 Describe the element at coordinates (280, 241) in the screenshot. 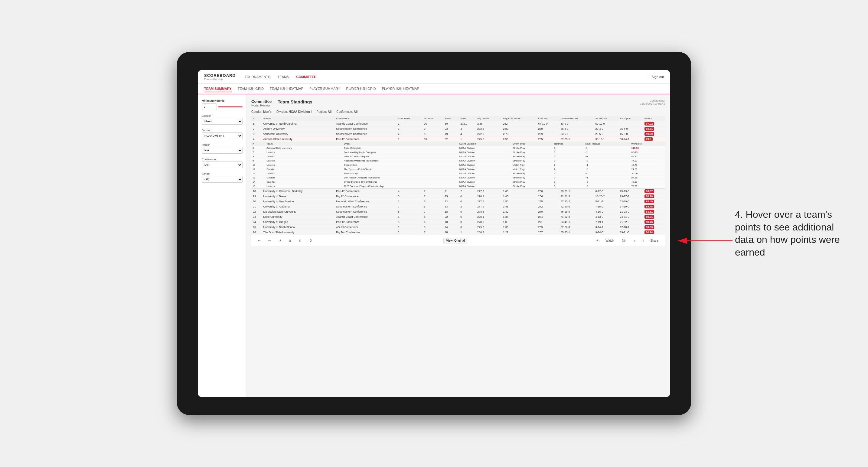

I see `refresh-icon: ↺` at that location.